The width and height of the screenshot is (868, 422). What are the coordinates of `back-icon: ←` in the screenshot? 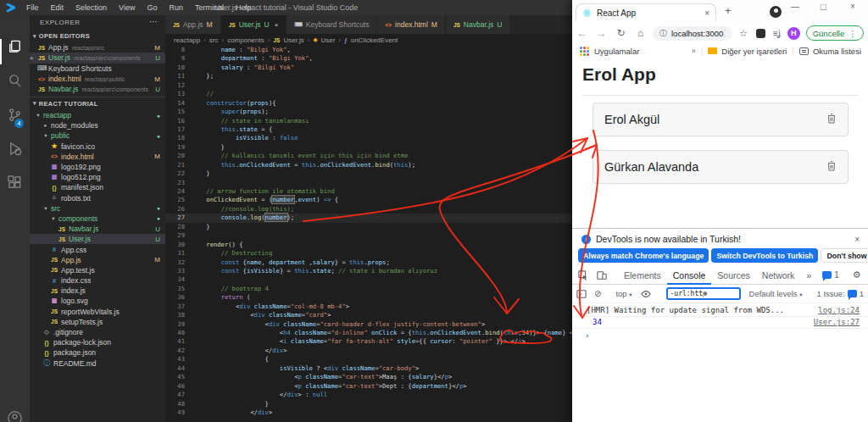 It's located at (581, 33).